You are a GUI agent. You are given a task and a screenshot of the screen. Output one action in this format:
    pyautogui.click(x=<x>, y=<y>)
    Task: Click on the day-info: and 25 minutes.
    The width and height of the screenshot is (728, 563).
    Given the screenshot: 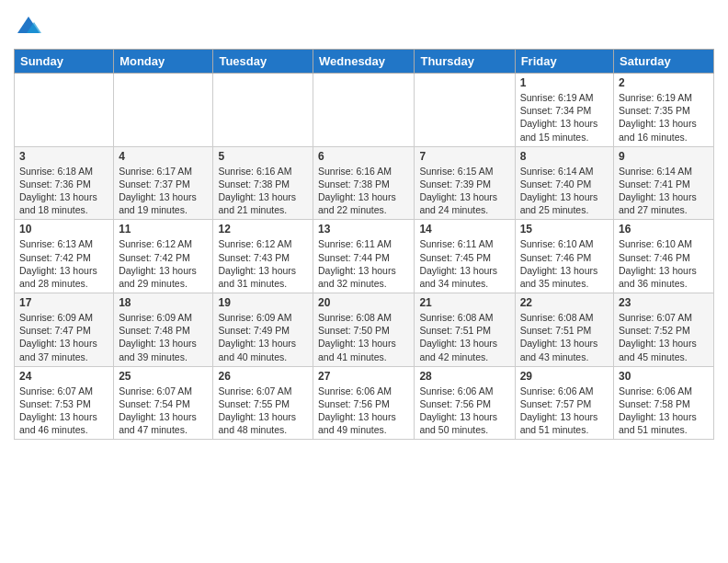 What is the action you would take?
    pyautogui.click(x=564, y=210)
    